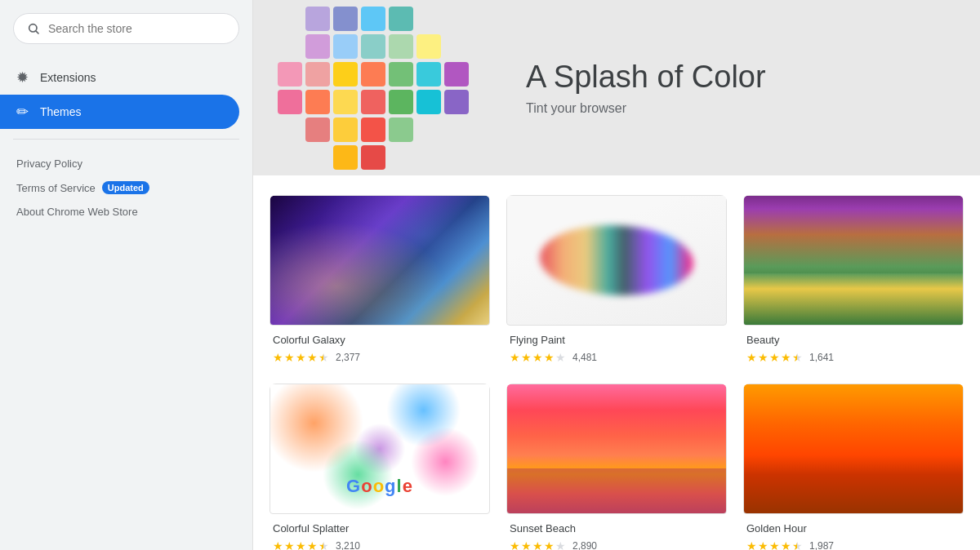  I want to click on nav-themes: ✏ Themes, so click(119, 112).